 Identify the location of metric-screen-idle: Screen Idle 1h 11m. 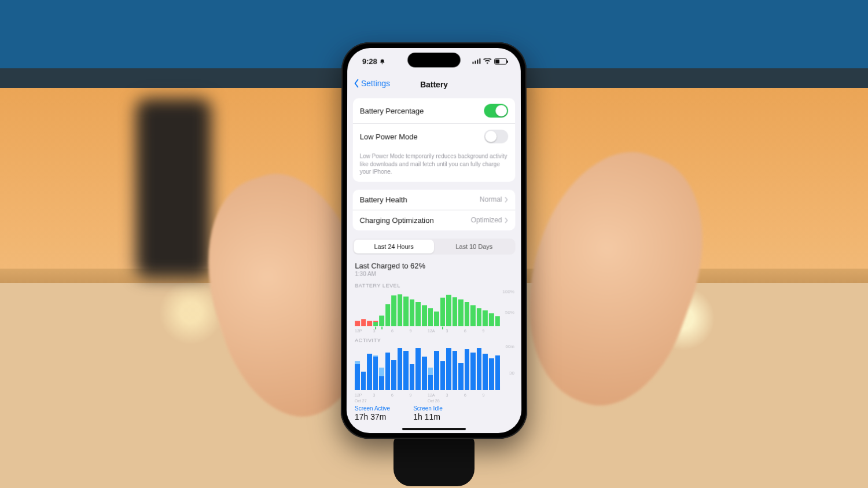
(428, 413).